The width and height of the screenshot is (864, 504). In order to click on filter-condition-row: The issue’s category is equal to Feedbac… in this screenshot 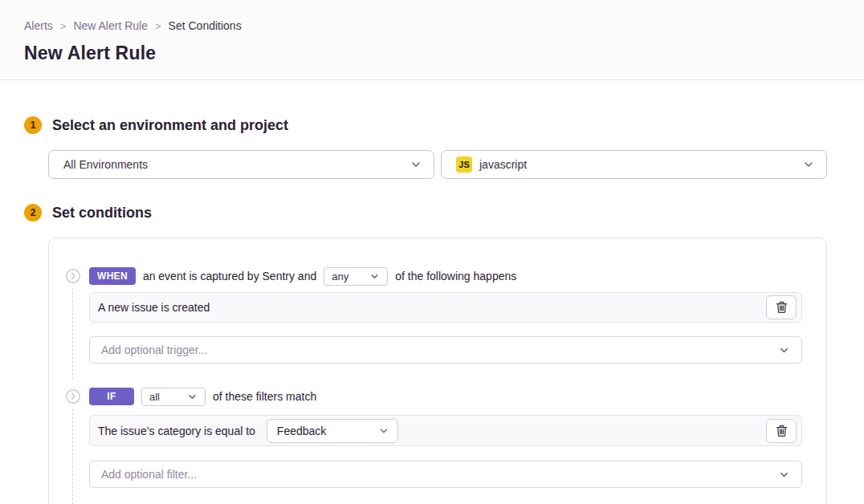, I will do `click(446, 430)`.